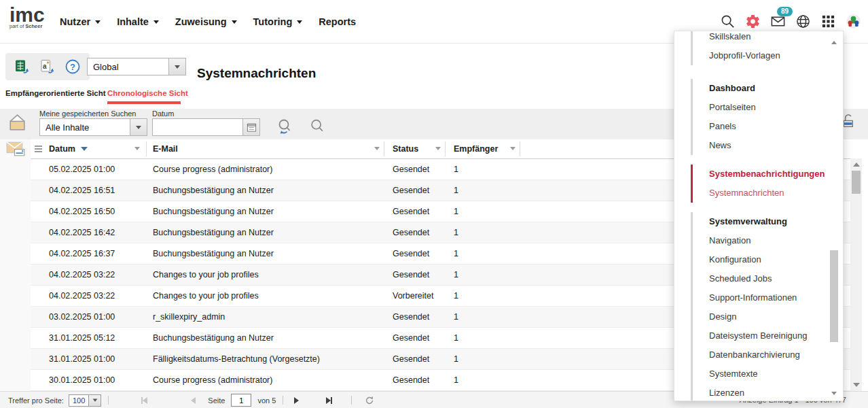 The width and height of the screenshot is (868, 408). I want to click on menu-item-skillskalen: Skillskalen, so click(762, 38).